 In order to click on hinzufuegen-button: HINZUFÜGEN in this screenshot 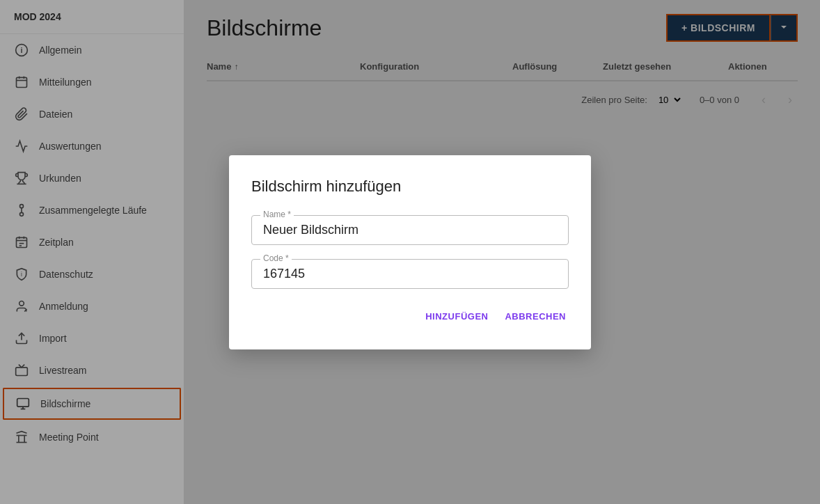, I will do `click(457, 316)`.